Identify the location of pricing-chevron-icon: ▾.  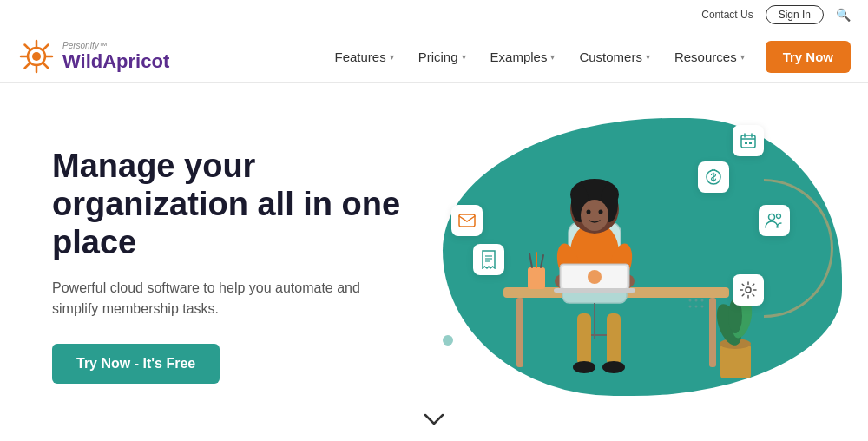
(464, 57).